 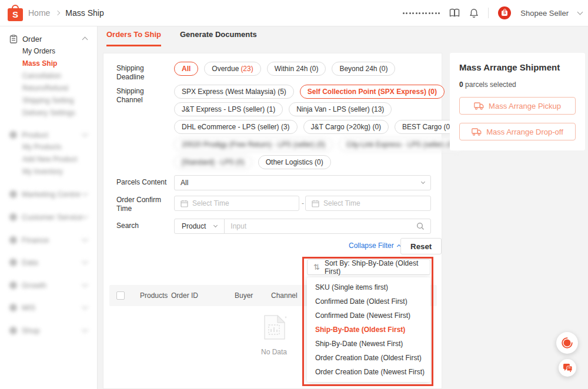 I want to click on deadline-chip-beyond-24h: Beyond 24h (0), so click(x=363, y=69).